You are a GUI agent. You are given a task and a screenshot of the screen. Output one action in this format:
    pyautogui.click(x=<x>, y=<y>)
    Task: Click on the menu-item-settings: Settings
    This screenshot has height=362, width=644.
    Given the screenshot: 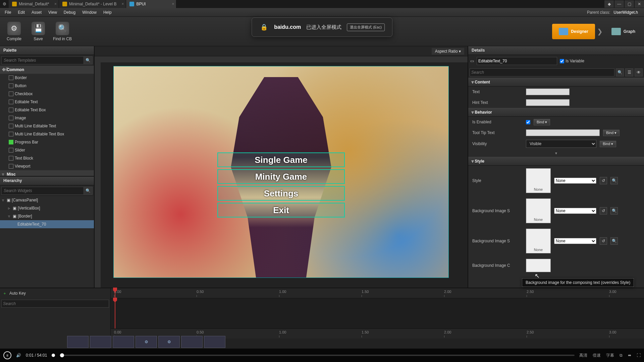 What is the action you would take?
    pyautogui.click(x=281, y=193)
    